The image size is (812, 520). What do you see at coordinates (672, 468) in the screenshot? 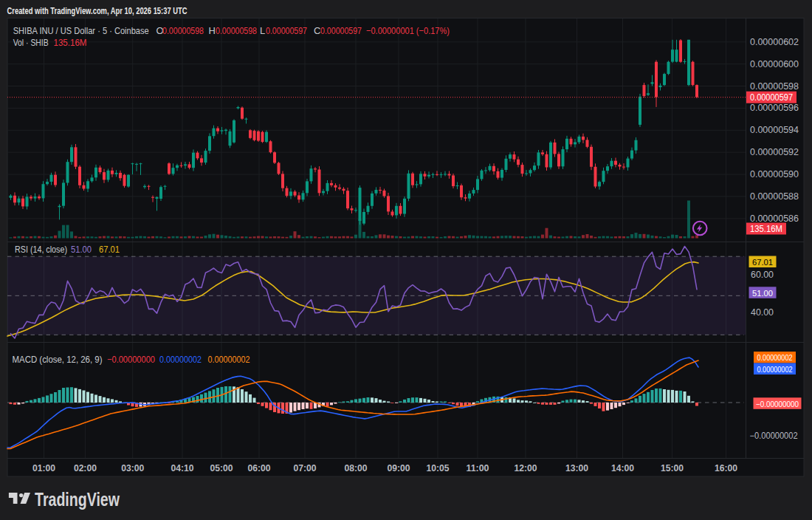
I see `svg-text: 15:00` at bounding box center [672, 468].